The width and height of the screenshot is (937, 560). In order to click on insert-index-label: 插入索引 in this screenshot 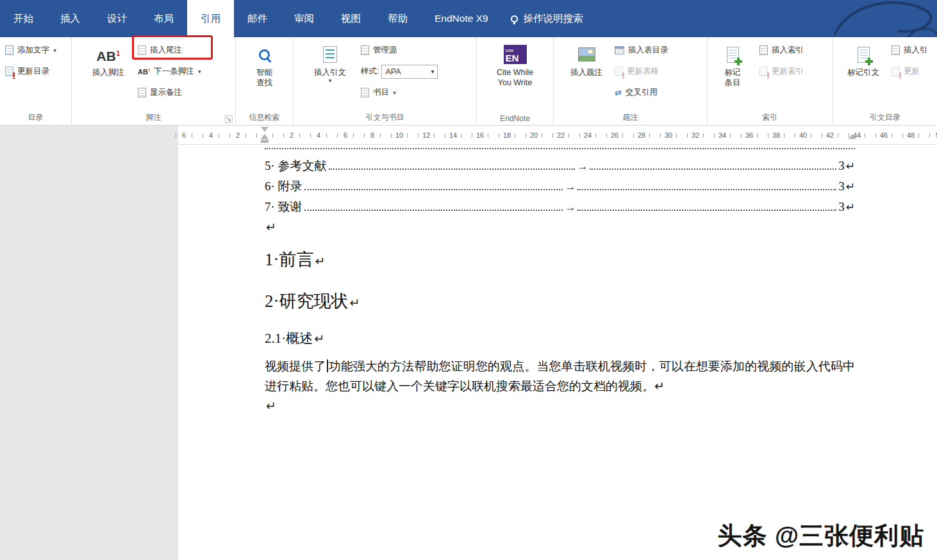, I will do `click(788, 50)`.